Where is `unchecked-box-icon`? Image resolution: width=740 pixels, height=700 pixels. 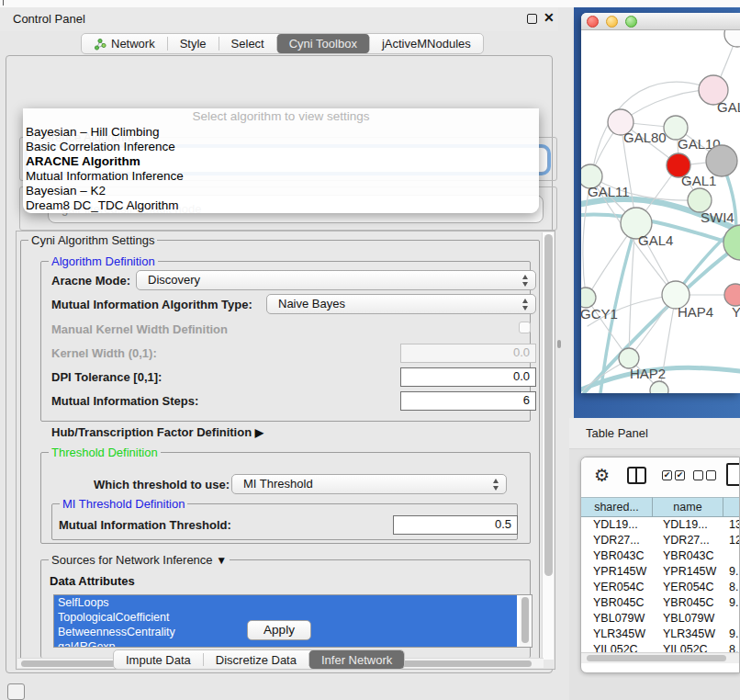 unchecked-box-icon is located at coordinates (698, 476).